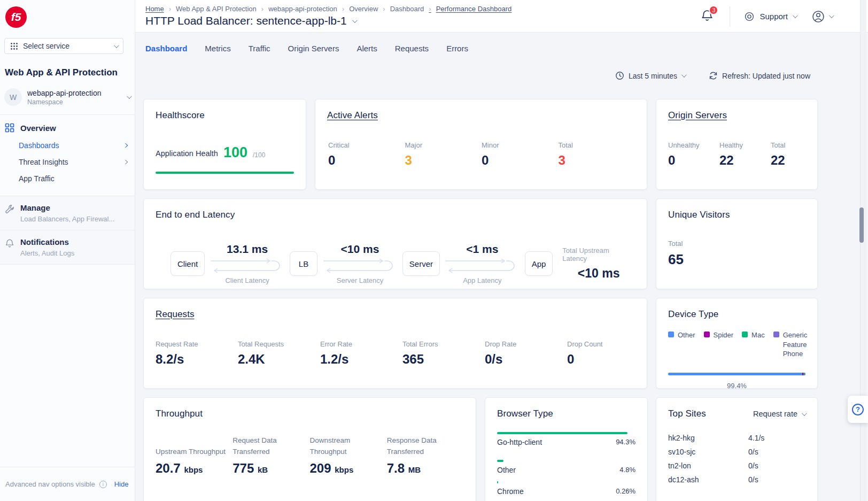 Image resolution: width=868 pixels, height=501 pixels. What do you see at coordinates (166, 48) in the screenshot?
I see `tab-dashboard: Dashboard` at bounding box center [166, 48].